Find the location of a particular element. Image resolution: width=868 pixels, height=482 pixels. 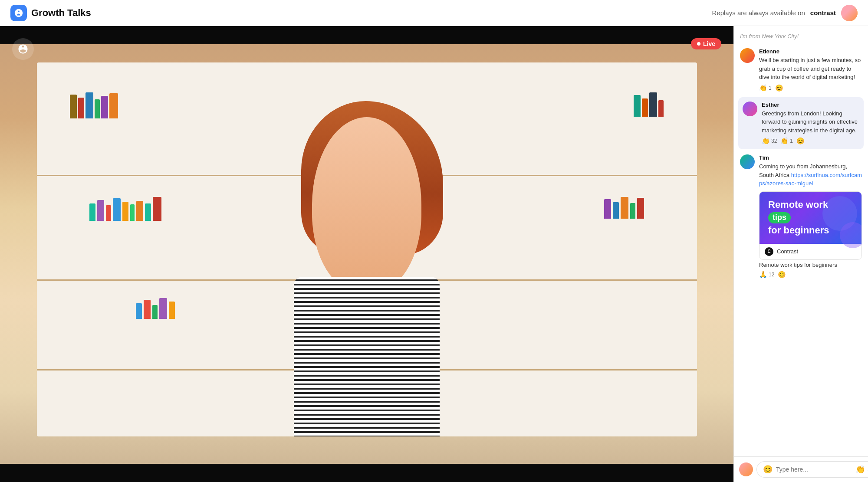

card-title-line3: for beginners is located at coordinates (799, 230).